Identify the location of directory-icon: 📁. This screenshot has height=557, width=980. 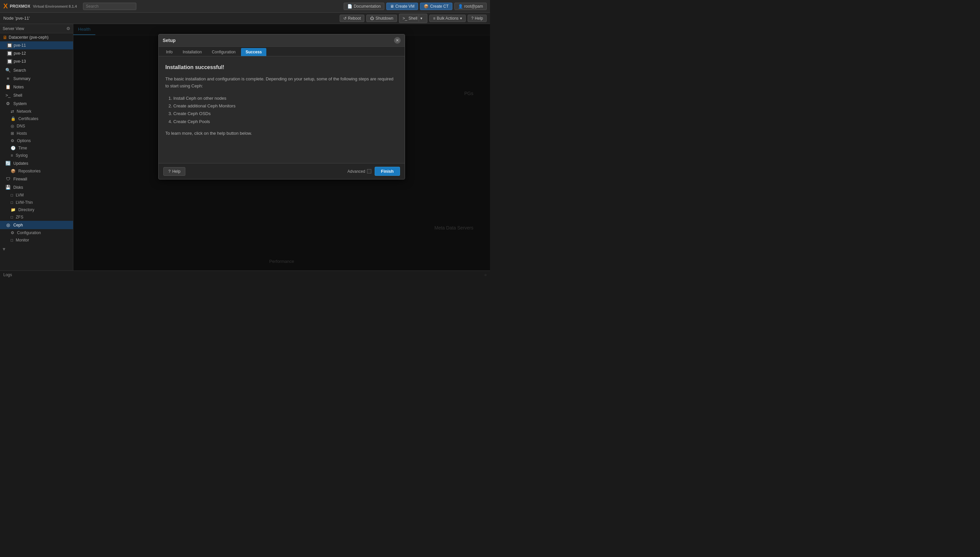
(13, 210).